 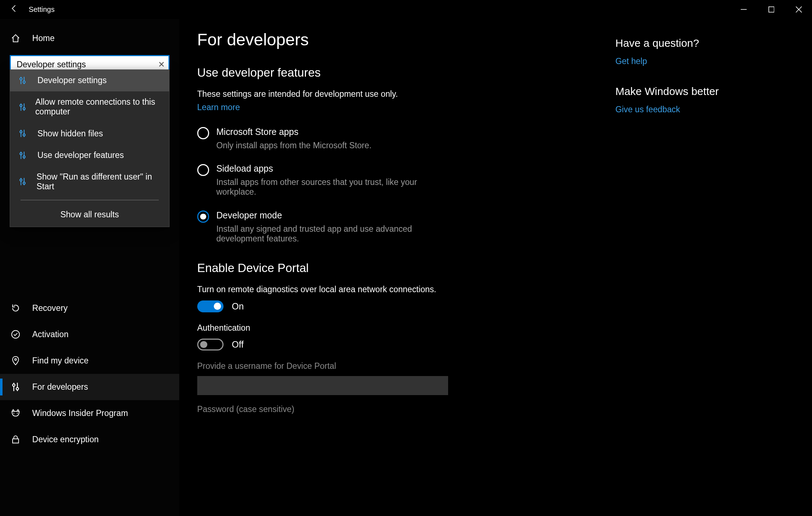 What do you see at coordinates (16, 335) in the screenshot?
I see `check-circle-icon` at bounding box center [16, 335].